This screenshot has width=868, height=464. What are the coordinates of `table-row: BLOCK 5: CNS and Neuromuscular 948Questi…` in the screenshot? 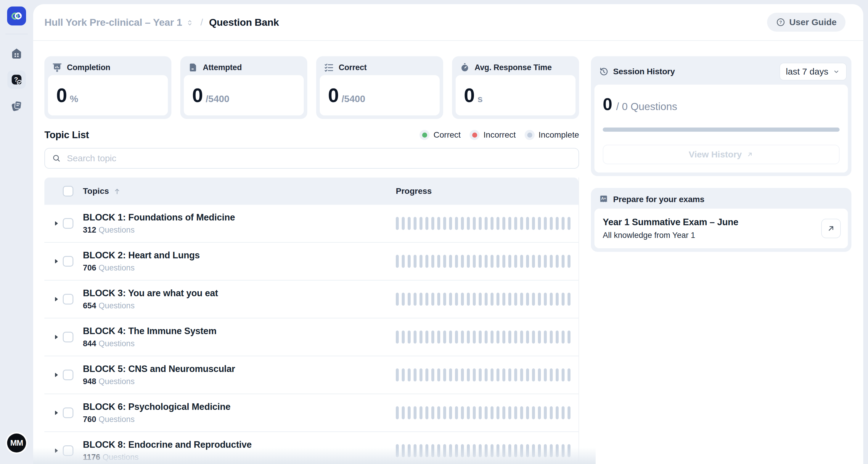 It's located at (311, 375).